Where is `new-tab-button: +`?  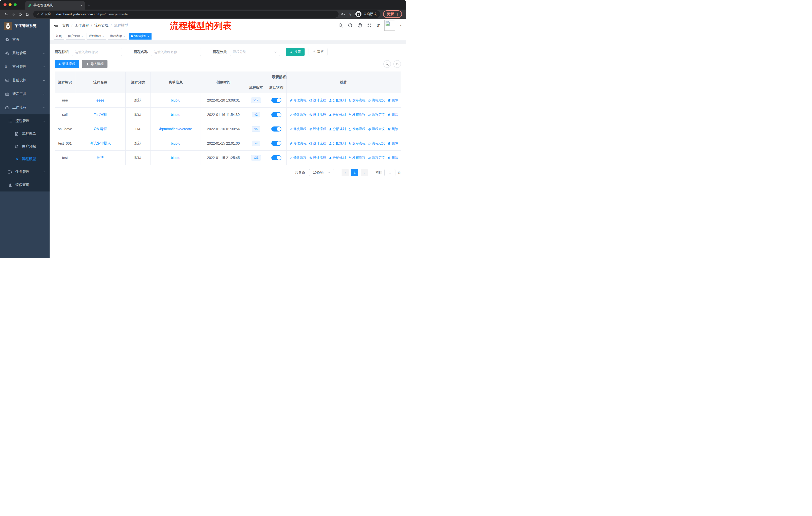 new-tab-button: + is located at coordinates (89, 5).